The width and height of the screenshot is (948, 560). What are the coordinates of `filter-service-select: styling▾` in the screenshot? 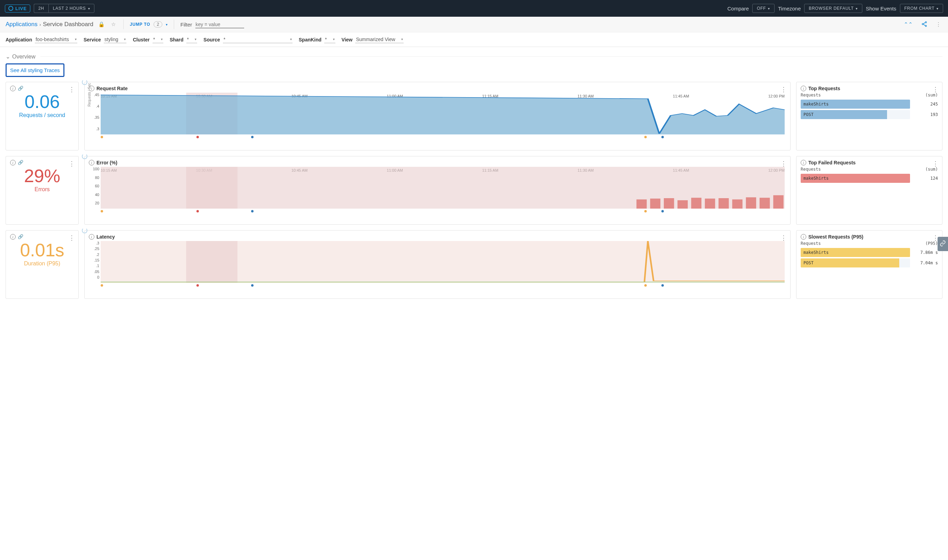 It's located at (115, 39).